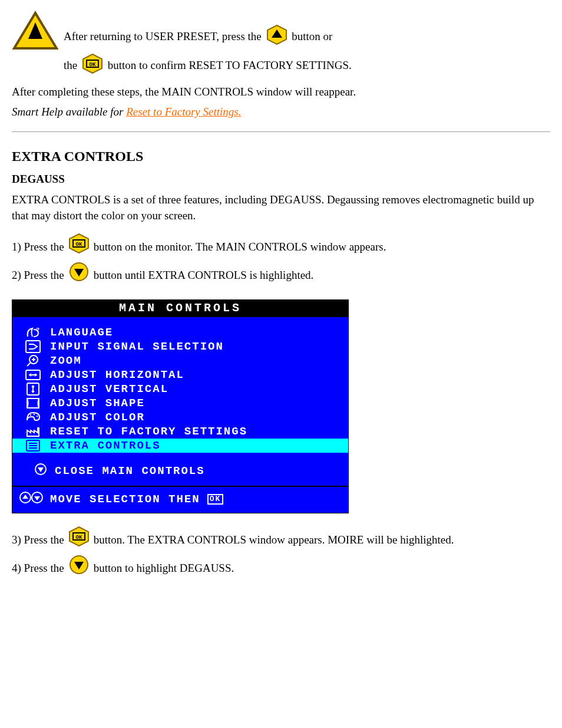 This screenshot has height=728, width=562. What do you see at coordinates (72, 65) in the screenshot?
I see `warning-line2-before: the` at bounding box center [72, 65].